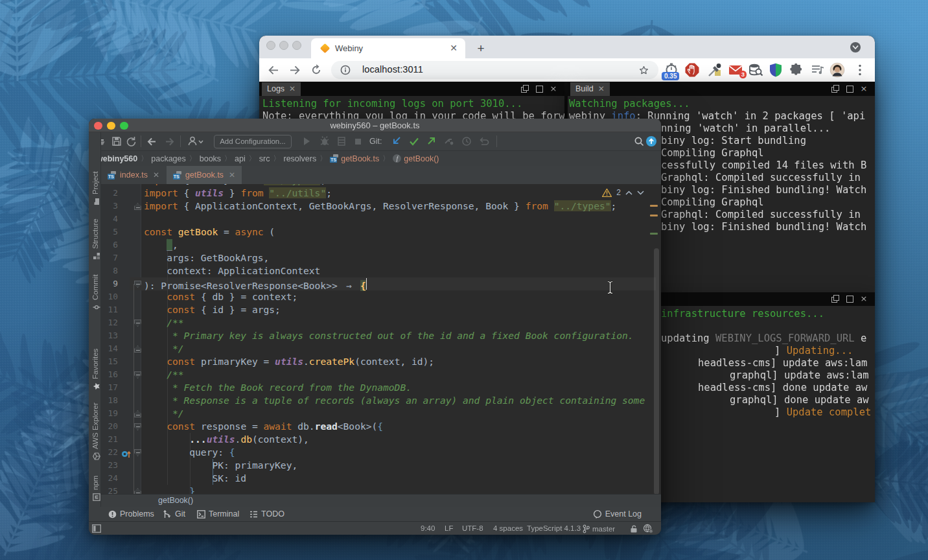  Describe the element at coordinates (176, 500) in the screenshot. I see `member-breadcrumb: getBook()` at that location.